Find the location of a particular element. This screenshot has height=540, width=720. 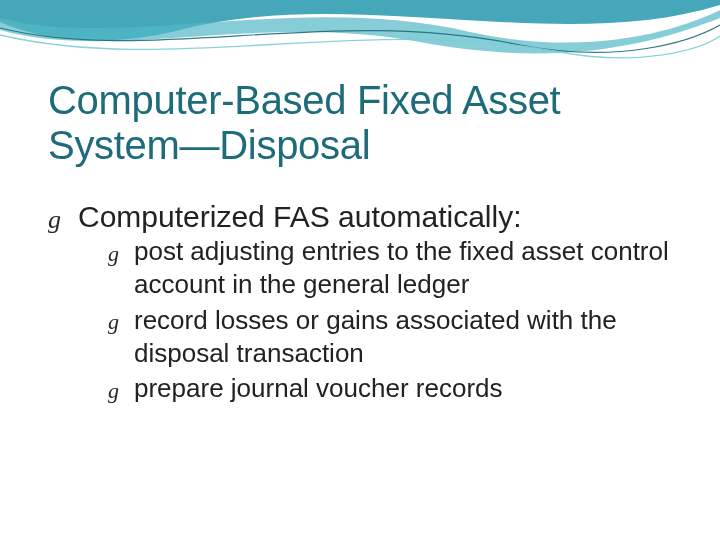

sub-bullet-text: record losses or gains associated with t… is located at coordinates (376, 336).